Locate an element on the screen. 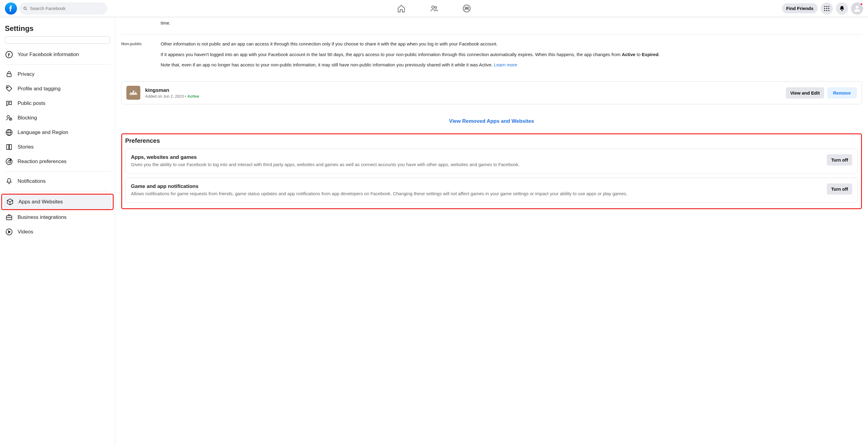  grid-icon is located at coordinates (827, 8).